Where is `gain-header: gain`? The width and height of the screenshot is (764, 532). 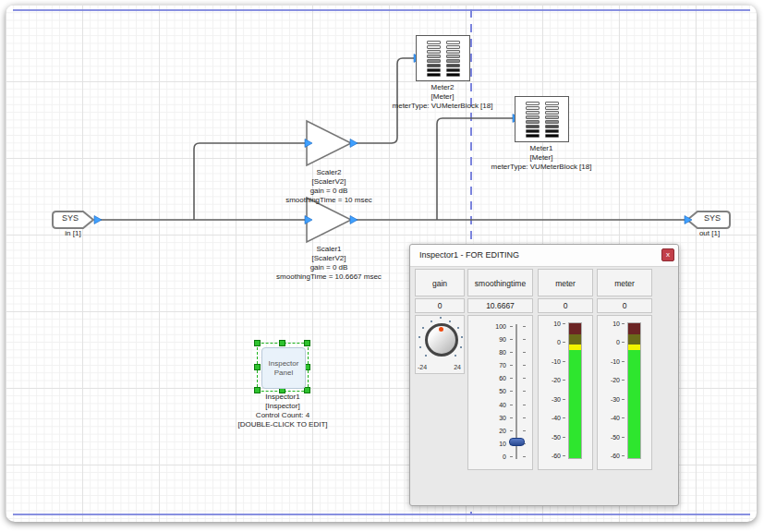 gain-header: gain is located at coordinates (440, 283).